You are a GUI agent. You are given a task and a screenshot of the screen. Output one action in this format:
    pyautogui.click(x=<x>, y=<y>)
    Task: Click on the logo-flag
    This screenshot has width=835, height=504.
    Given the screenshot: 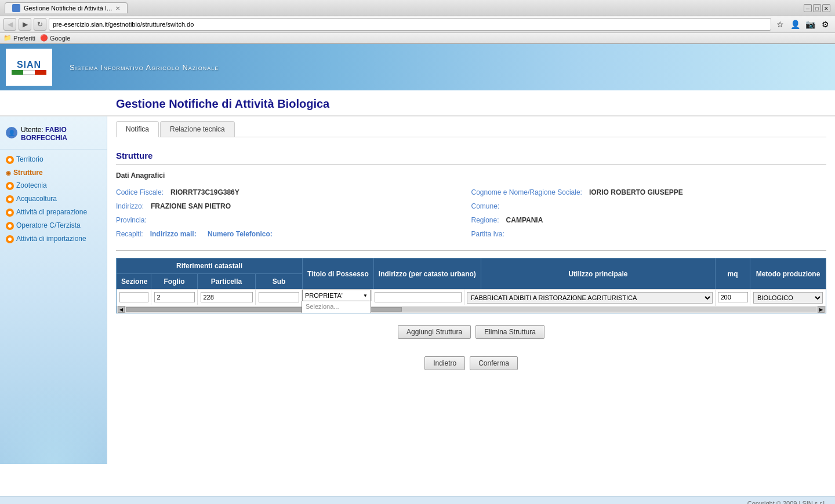 What is the action you would take?
    pyautogui.click(x=29, y=72)
    